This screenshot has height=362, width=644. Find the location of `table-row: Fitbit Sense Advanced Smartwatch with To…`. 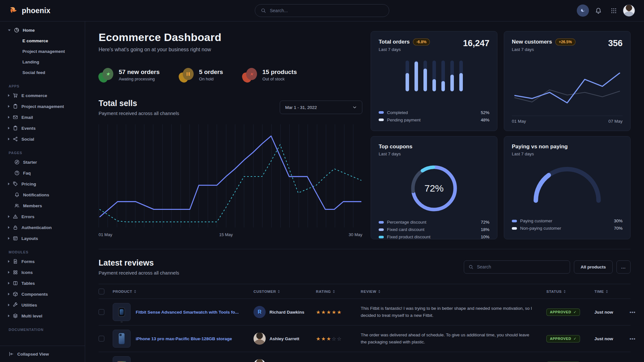

table-row: Fitbit Sense Advanced Smartwatch with To… is located at coordinates (365, 312).